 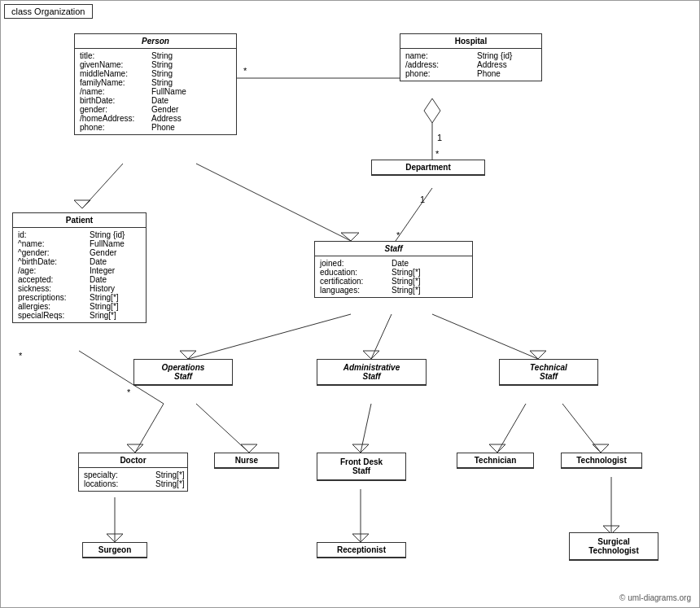 I want to click on technologist-class: Technologist, so click(x=602, y=461).